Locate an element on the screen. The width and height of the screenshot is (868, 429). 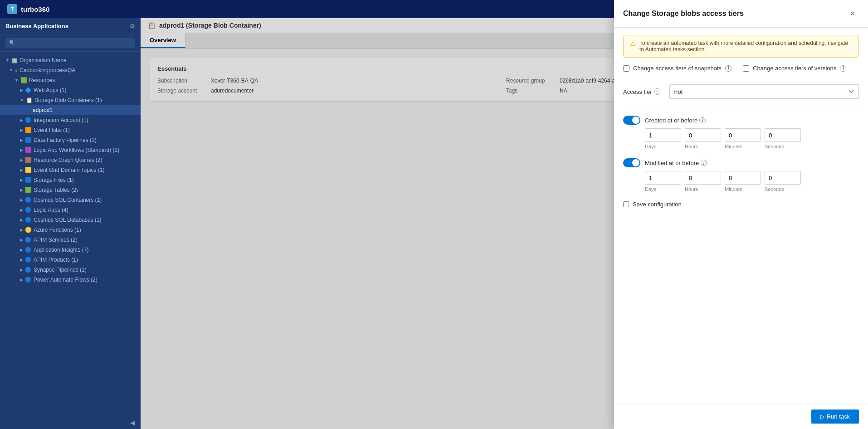
access-tier-label-container: Access tier i is located at coordinates (644, 92).